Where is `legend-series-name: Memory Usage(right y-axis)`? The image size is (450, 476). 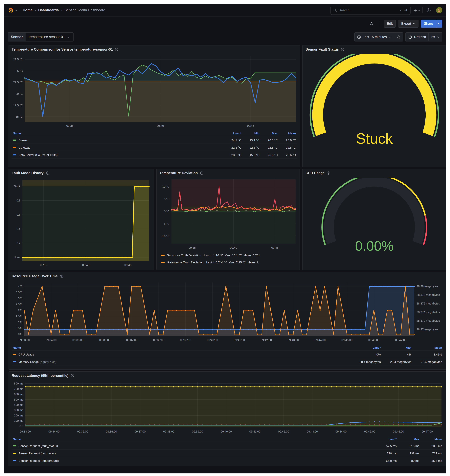
legend-series-name: Memory Usage(right y-axis) is located at coordinates (181, 362).